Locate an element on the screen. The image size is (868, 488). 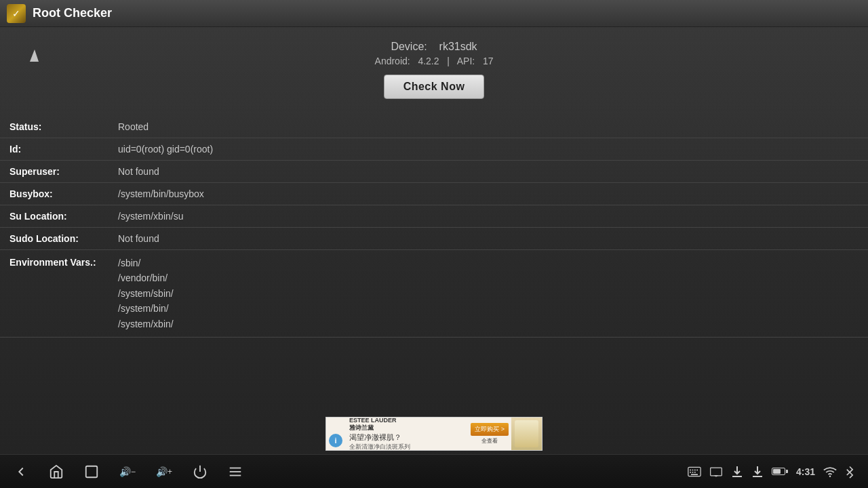
env-var-5: /system/xbin/ is located at coordinates (488, 324).